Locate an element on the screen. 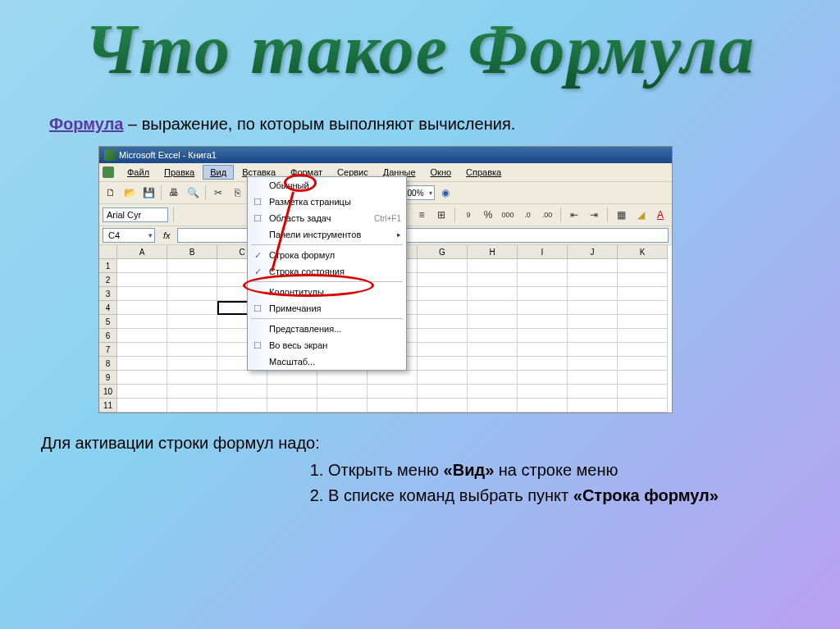 Image resolution: width=840 pixels, height=629 pixels. menu-item-строка-состояния: ✓Строка состояния is located at coordinates (326, 271).